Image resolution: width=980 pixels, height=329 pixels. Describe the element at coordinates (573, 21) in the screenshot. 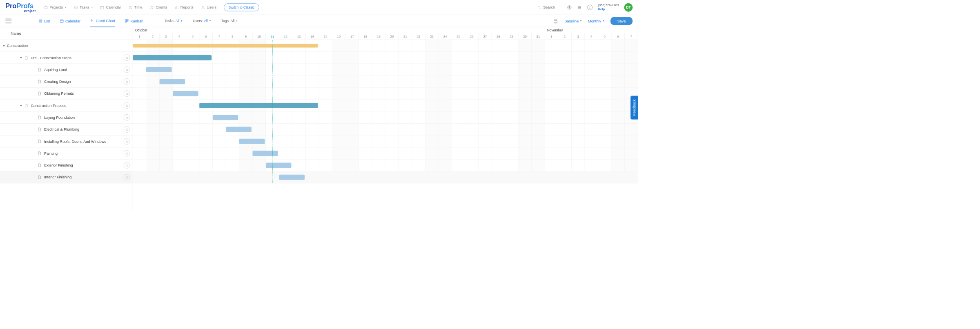

I see `baseline-dropdown: Baseline ▾` at that location.